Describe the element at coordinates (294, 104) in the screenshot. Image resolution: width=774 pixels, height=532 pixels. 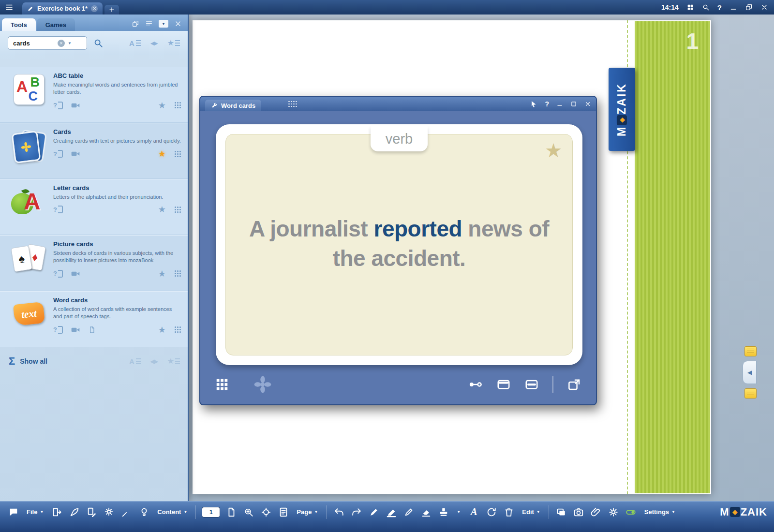
I see `drag-handle-icon` at that location.